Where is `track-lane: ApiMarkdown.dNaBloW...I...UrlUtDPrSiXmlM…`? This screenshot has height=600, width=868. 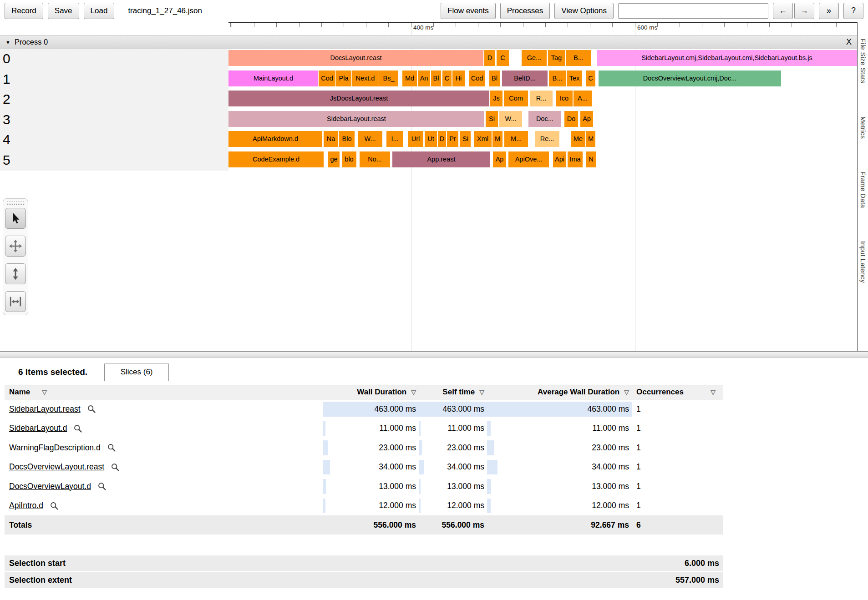 track-lane: ApiMarkdown.dNaBloW...I...UrlUtDPrSiXmlM… is located at coordinates (543, 139).